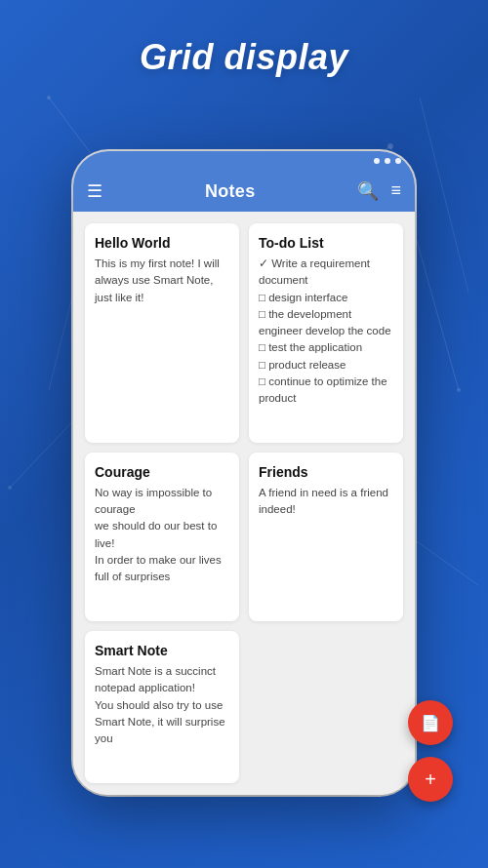 This screenshot has height=868, width=488. Describe the element at coordinates (95, 191) in the screenshot. I see `menu-icon: ☰` at that location.